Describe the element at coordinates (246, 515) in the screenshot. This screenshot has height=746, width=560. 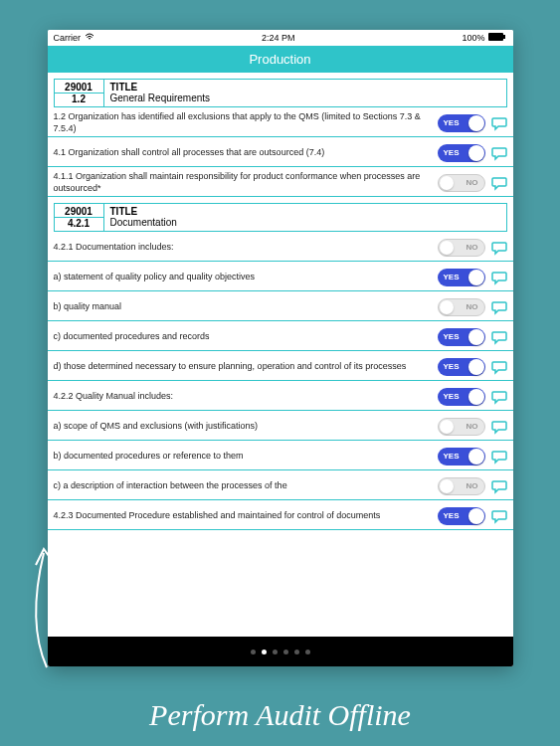
I see `audit-question: 4.2.3 Documented Procedure established a…` at that location.